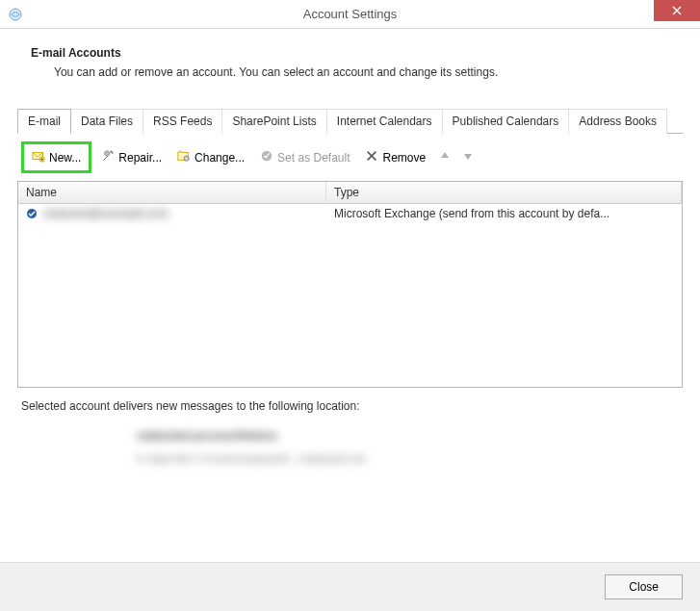  Describe the element at coordinates (350, 14) in the screenshot. I see `titlebar: Account Settings` at that location.